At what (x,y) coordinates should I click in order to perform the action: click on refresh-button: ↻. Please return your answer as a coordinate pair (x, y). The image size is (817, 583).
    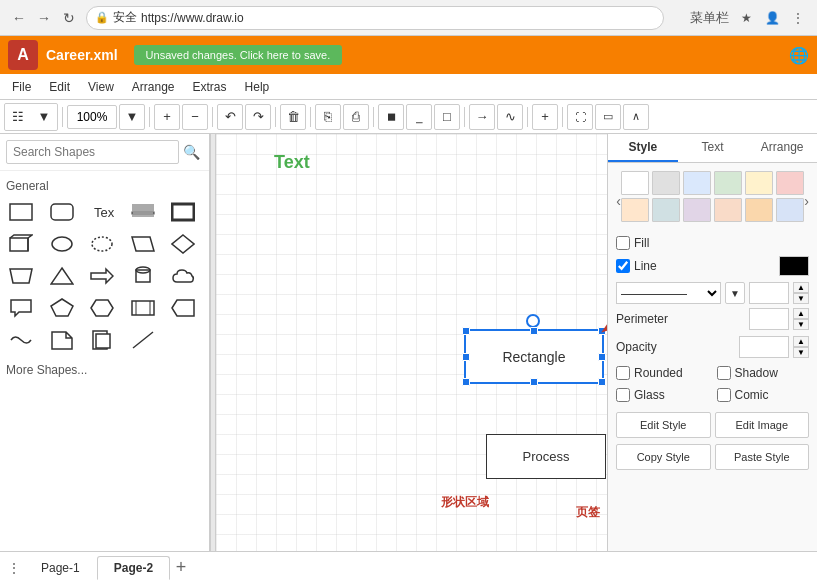
    Looking at the image, I should click on (69, 18).